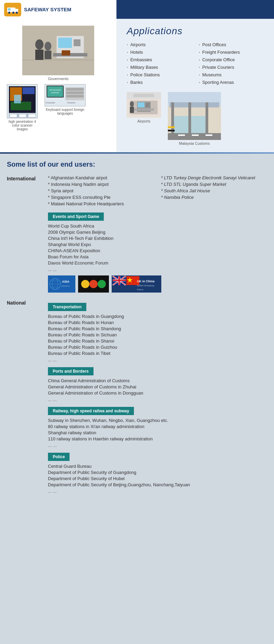 This screenshot has height=644, width=274. Describe the element at coordinates (158, 244) in the screenshot. I see `event-4: Shanghai World Expo` at that location.